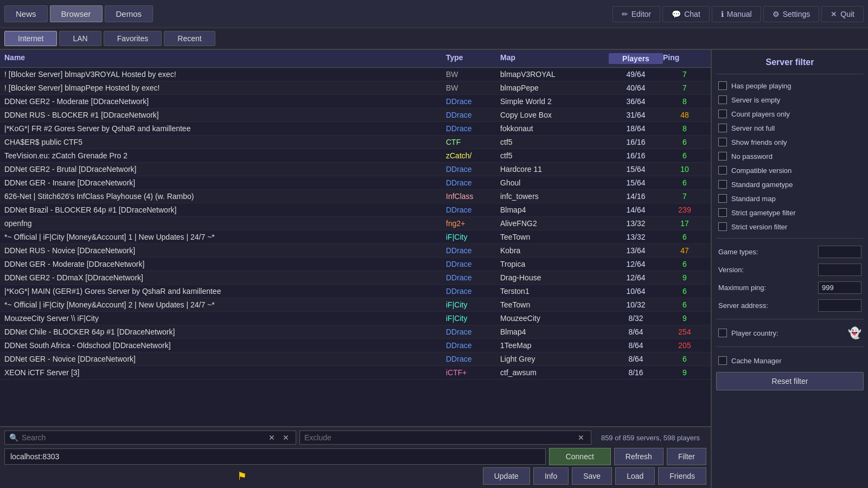 This screenshot has height=488, width=868. Describe the element at coordinates (30, 38) in the screenshot. I see `tab-internet: Internet` at that location.